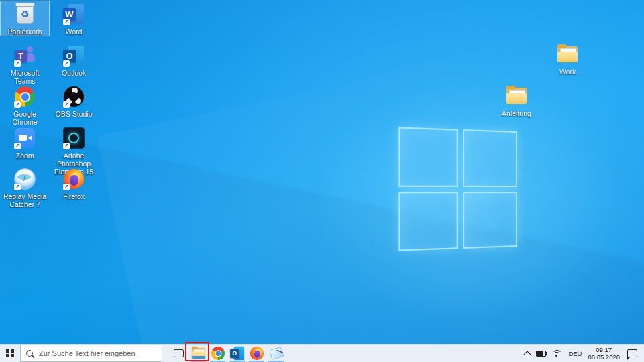 The height and width of the screenshot is (362, 644). I want to click on search-icon, so click(30, 353).